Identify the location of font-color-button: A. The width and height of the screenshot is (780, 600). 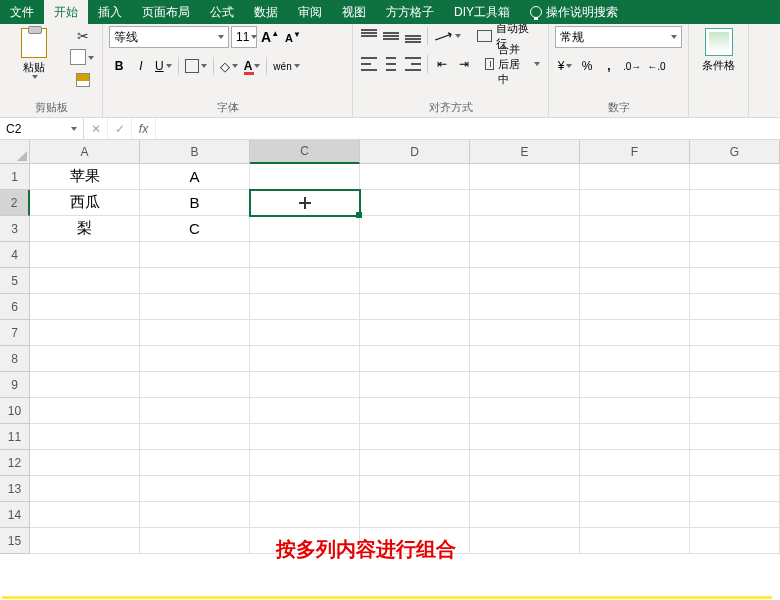
(252, 66).